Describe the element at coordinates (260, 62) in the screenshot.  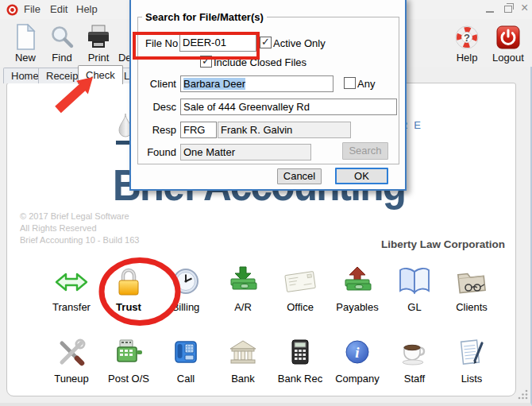
I see `include-closed-label: Include Closed Files` at that location.